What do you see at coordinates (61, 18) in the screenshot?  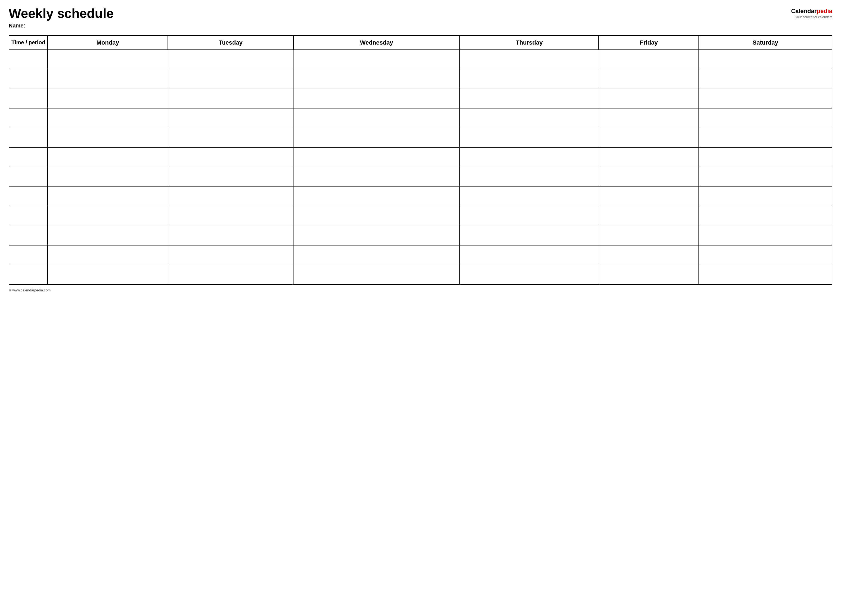 I see `title-section: Weekly schedule Name:` at bounding box center [61, 18].